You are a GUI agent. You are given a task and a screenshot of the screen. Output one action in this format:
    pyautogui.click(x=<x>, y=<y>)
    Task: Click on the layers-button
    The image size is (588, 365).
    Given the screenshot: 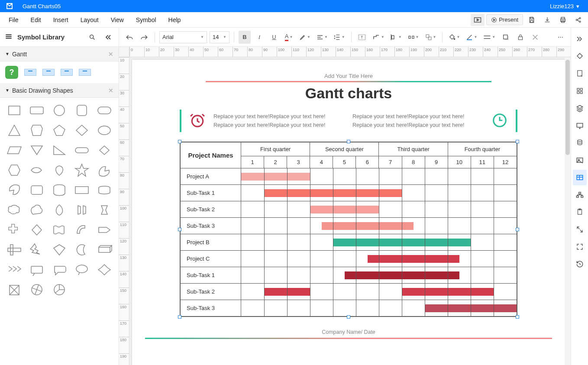 What is the action you would take?
    pyautogui.click(x=580, y=108)
    